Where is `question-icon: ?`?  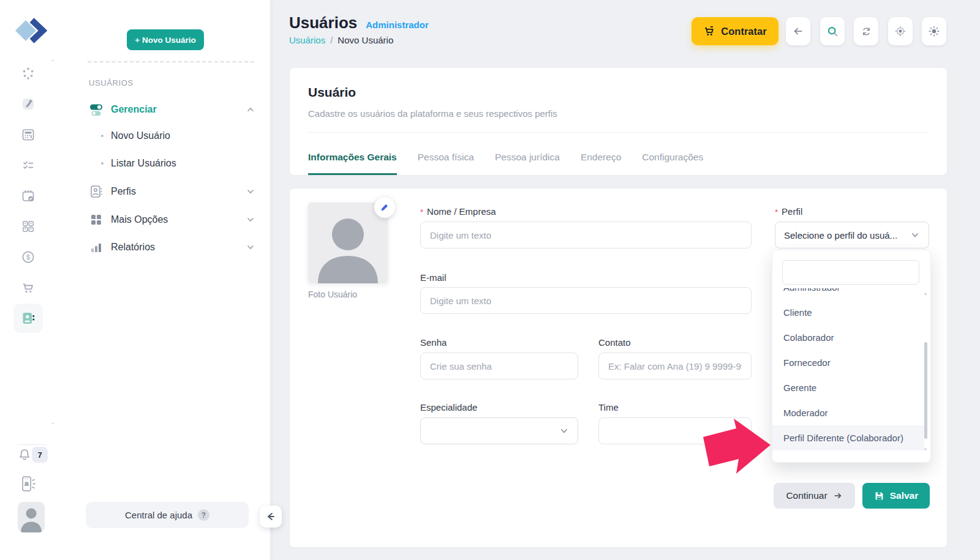
question-icon: ? is located at coordinates (203, 515).